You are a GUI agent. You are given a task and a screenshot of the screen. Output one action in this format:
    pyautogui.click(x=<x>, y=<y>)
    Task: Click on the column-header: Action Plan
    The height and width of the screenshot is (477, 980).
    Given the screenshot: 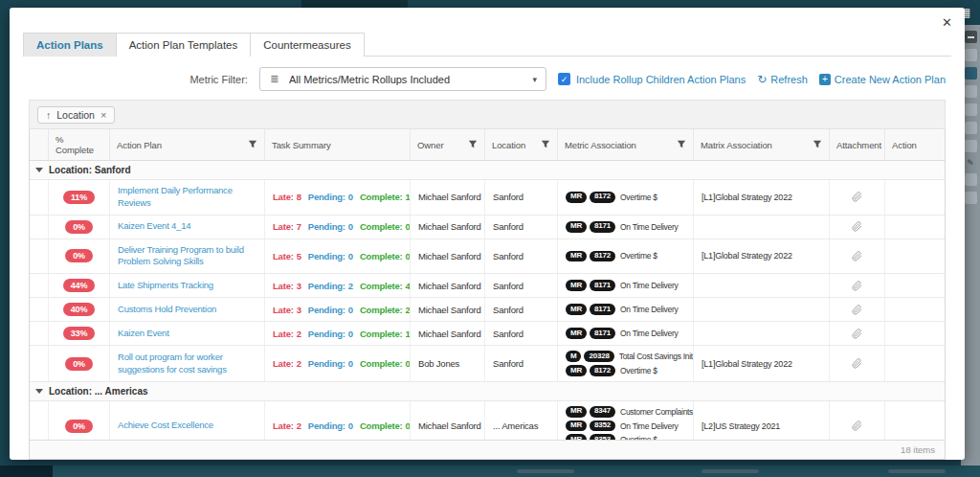 What is the action you would take?
    pyautogui.click(x=188, y=145)
    